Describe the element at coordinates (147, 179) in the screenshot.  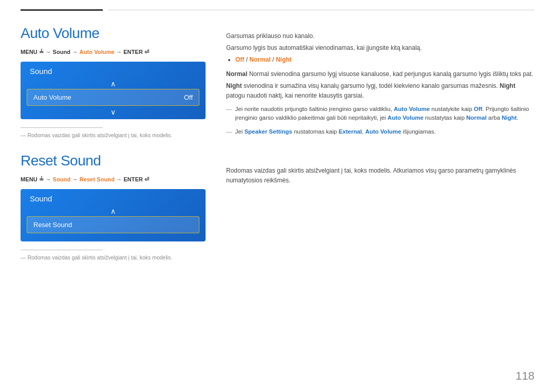
I see `enter-icon2: ⏎` at that location.